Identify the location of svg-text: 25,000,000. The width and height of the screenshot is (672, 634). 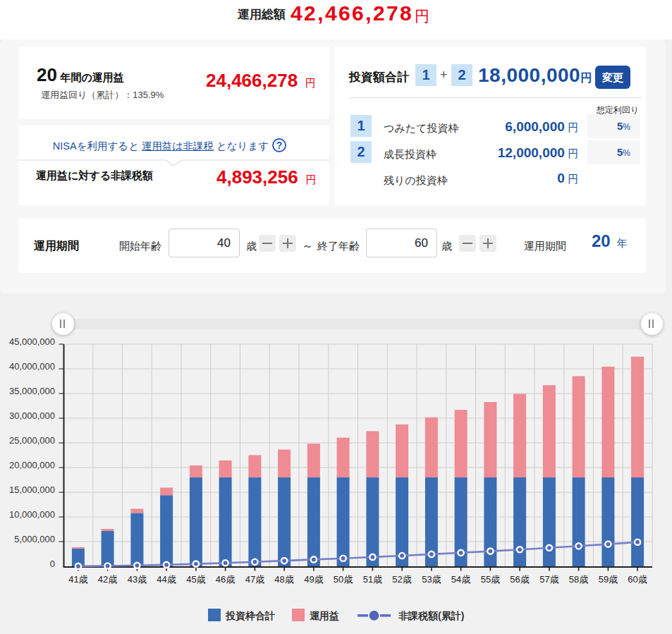
(32, 440).